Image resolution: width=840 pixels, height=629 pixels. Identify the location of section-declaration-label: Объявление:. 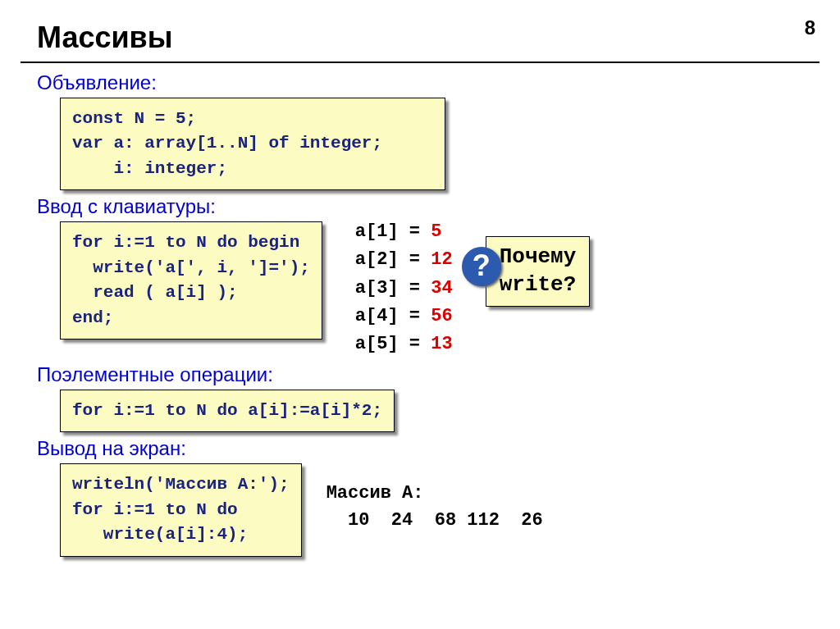
(428, 83).